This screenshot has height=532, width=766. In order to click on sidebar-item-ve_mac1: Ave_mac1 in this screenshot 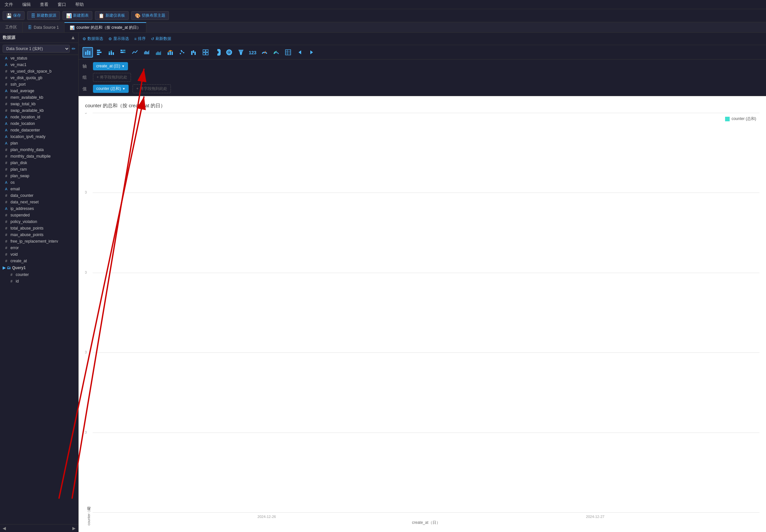, I will do `click(39, 65)`.